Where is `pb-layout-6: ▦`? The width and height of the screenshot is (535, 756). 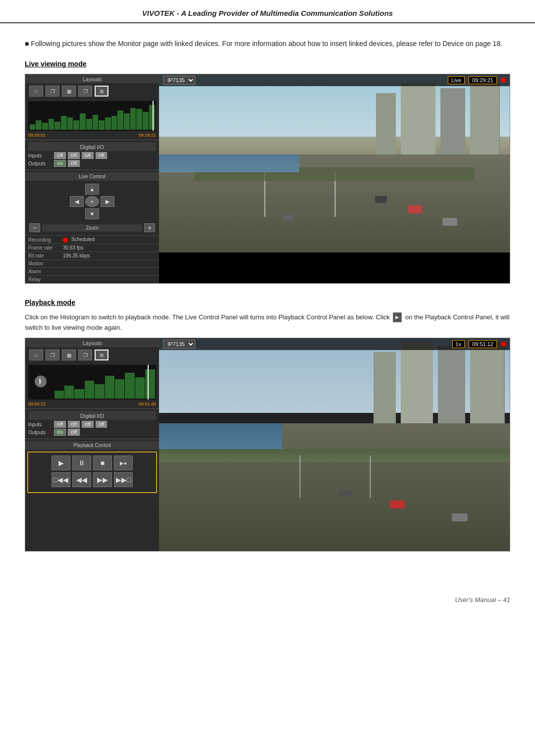
pb-layout-6: ▦ is located at coordinates (69, 355).